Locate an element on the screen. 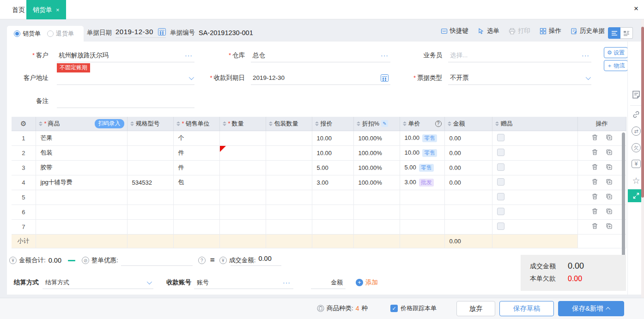 Image resolution: width=644 pixels, height=319 pixels. due-date-input: 2019-12-30 is located at coordinates (321, 78).